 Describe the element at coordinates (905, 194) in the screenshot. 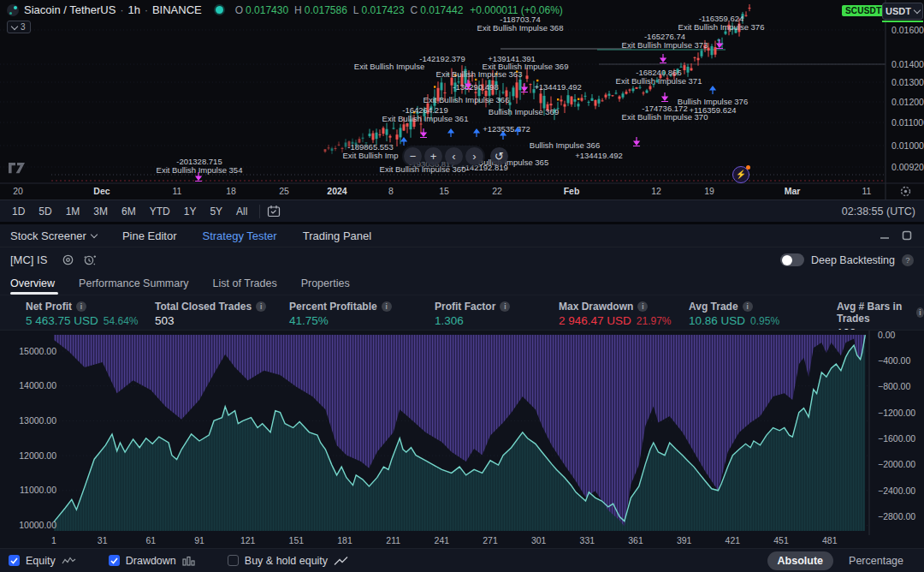

I see `price-axis-settings-icon` at that location.